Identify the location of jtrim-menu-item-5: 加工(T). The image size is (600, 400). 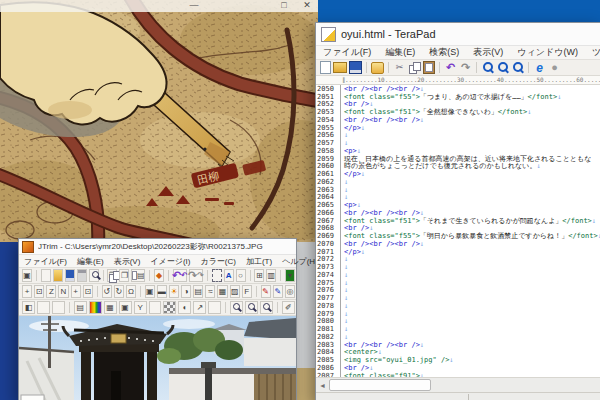
(259, 262).